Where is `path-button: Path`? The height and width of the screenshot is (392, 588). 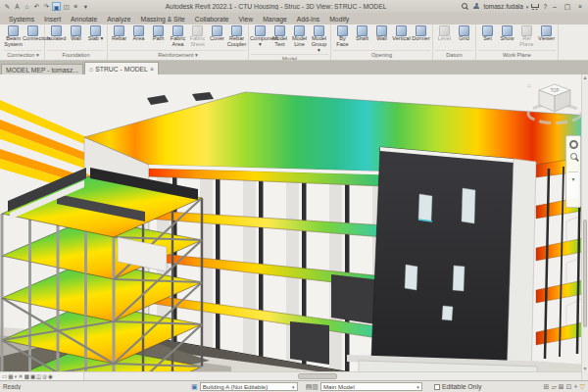 path-button: Path is located at coordinates (159, 33).